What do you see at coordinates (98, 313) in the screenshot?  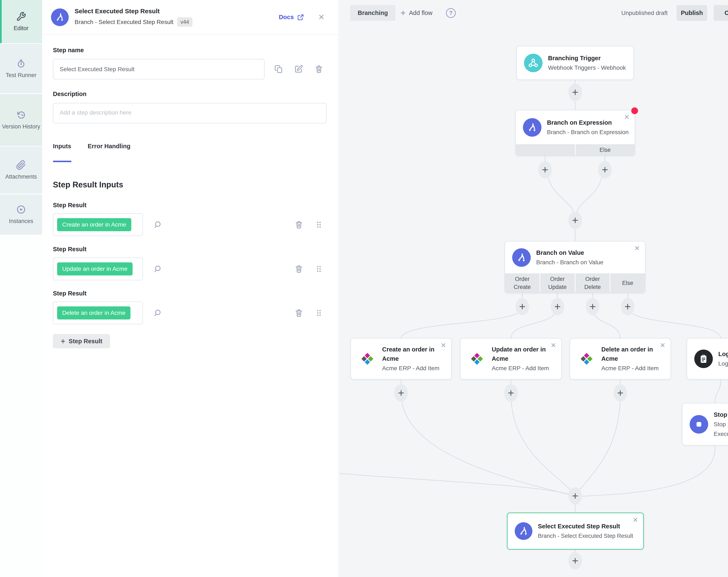 I see `step-result-field: Delete an order in Acme` at bounding box center [98, 313].